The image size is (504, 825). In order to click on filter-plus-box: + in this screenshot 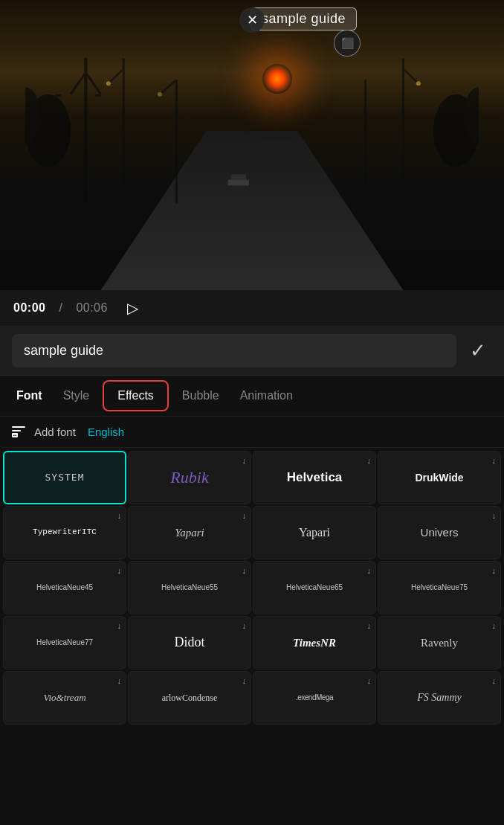, I will do `click(15, 435)`.